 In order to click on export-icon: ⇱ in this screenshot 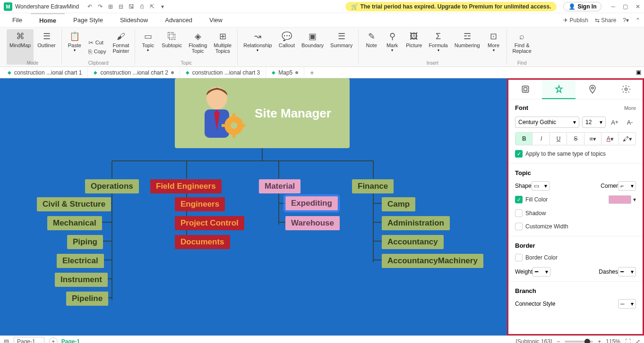, I will do `click(152, 7)`.